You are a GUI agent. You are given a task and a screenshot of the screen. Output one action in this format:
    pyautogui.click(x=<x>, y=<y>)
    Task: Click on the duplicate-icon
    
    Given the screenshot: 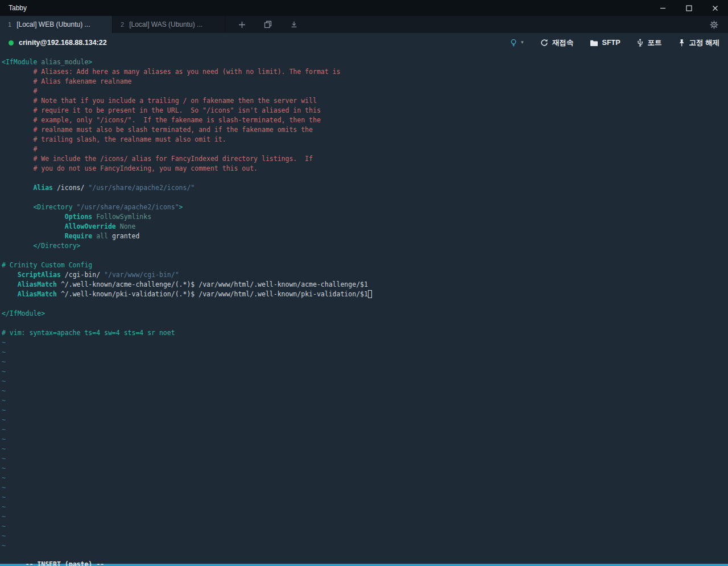 What is the action you would take?
    pyautogui.click(x=268, y=24)
    